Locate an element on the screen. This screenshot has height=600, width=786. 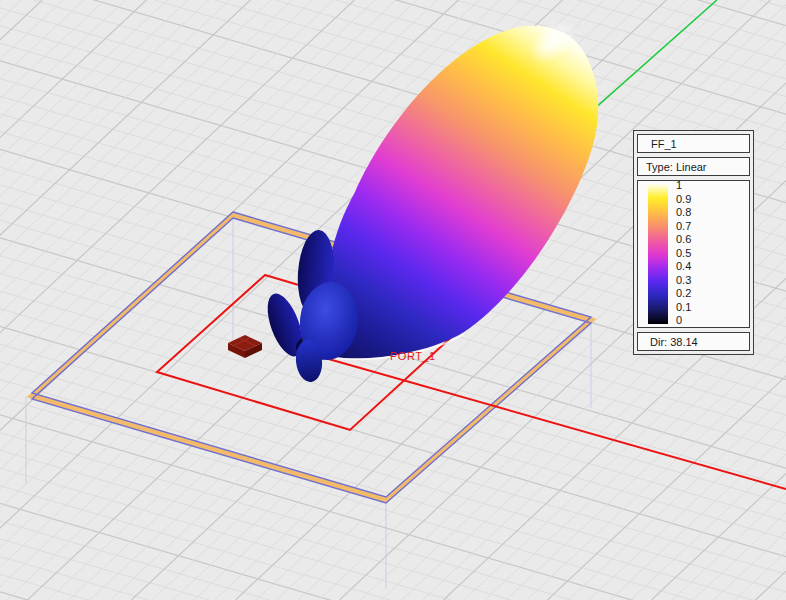
colorbar-tick-label: 0.9 is located at coordinates (684, 200).